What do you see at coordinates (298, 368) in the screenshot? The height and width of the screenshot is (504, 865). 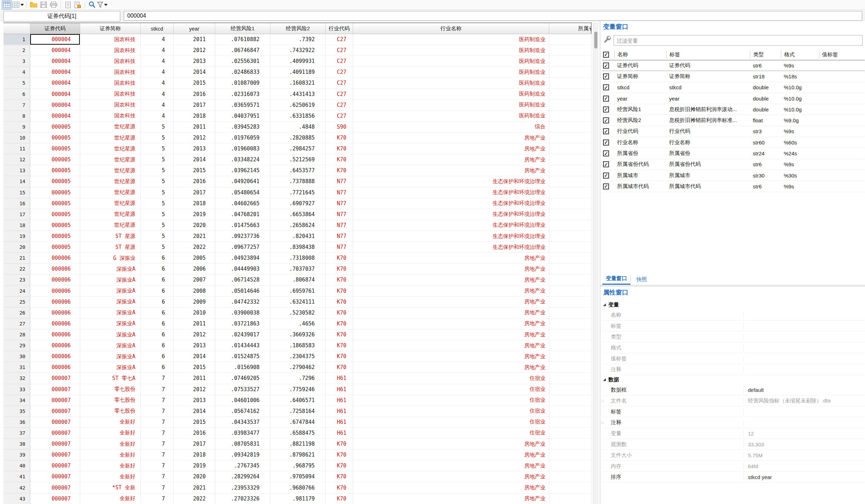 I see `data-cell: .2790462` at bounding box center [298, 368].